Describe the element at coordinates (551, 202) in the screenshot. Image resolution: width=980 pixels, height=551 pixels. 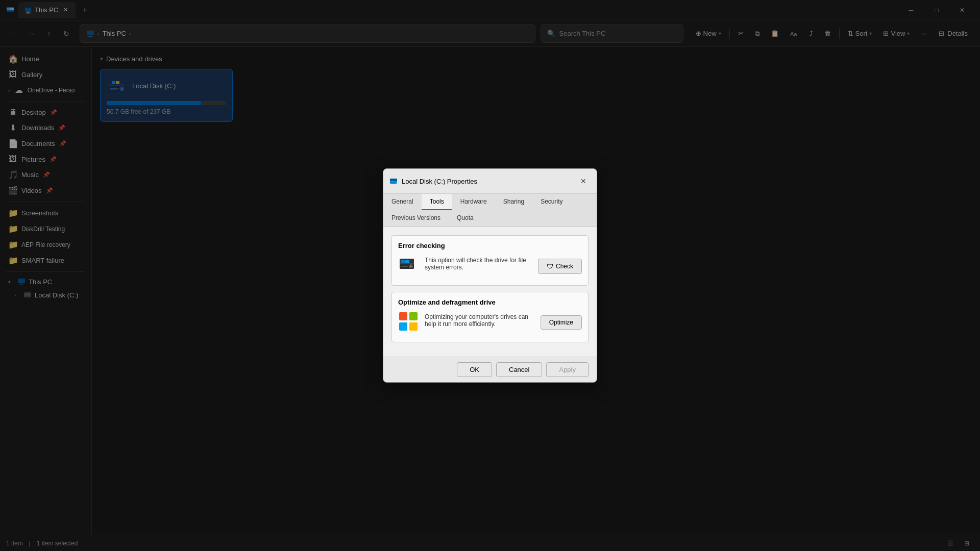
I see `tab-security: Security` at that location.